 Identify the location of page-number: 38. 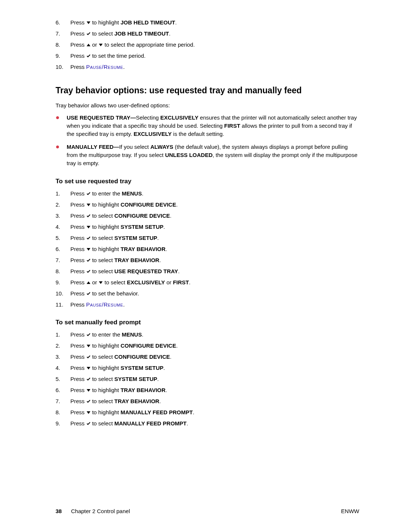
(59, 511).